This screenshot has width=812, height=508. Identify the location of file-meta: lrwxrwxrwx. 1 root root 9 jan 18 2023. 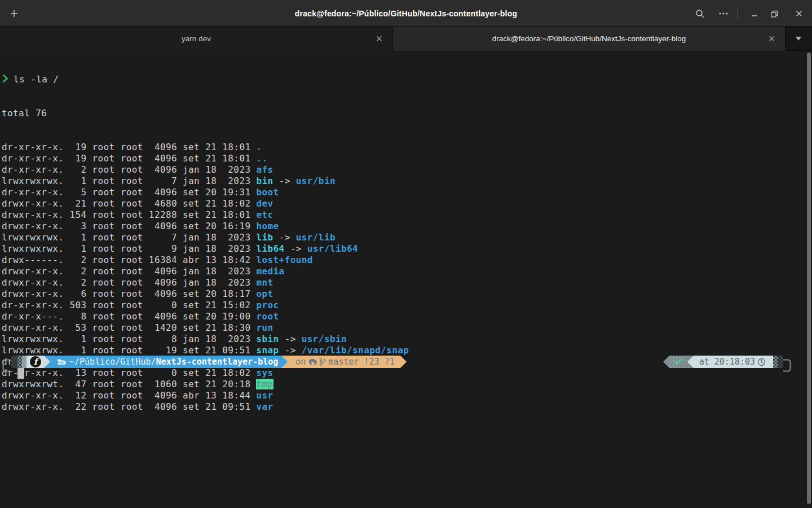
(129, 248).